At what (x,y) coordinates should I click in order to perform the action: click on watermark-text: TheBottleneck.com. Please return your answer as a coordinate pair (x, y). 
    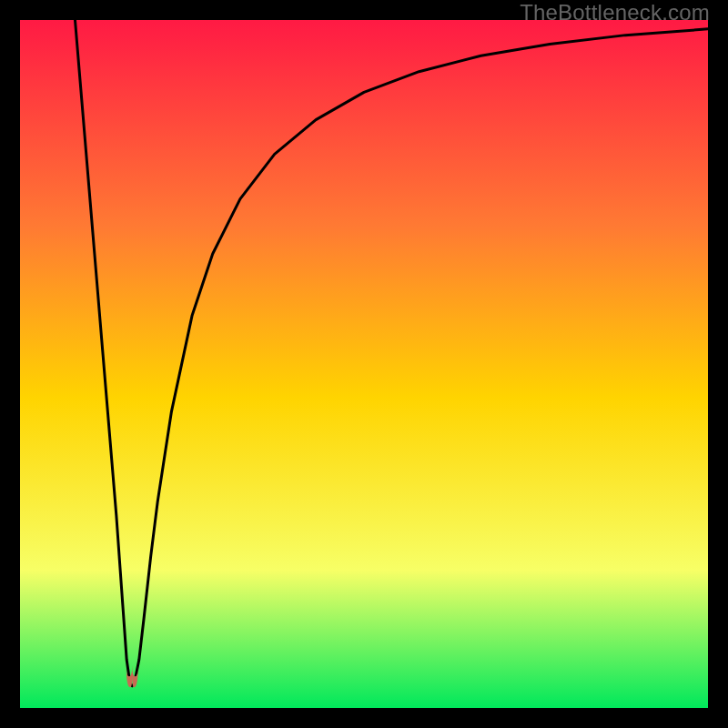
    Looking at the image, I should click on (615, 13).